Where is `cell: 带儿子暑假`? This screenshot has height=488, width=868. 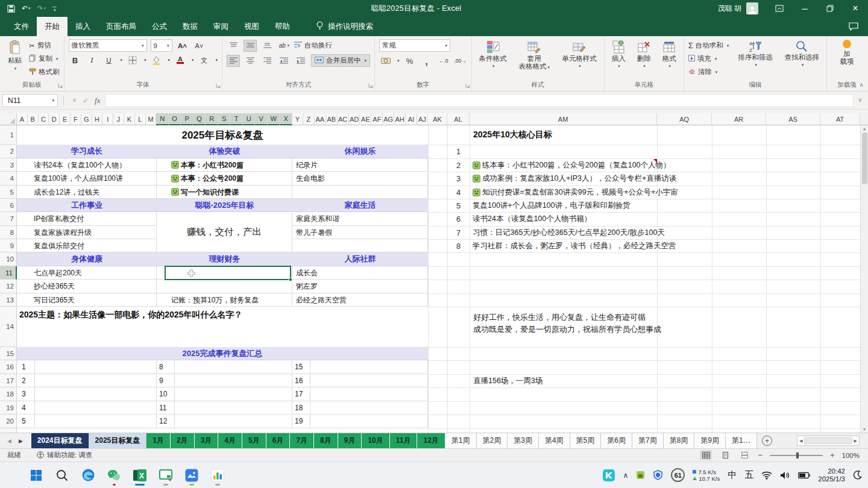
cell: 带儿子暑假 is located at coordinates (360, 233).